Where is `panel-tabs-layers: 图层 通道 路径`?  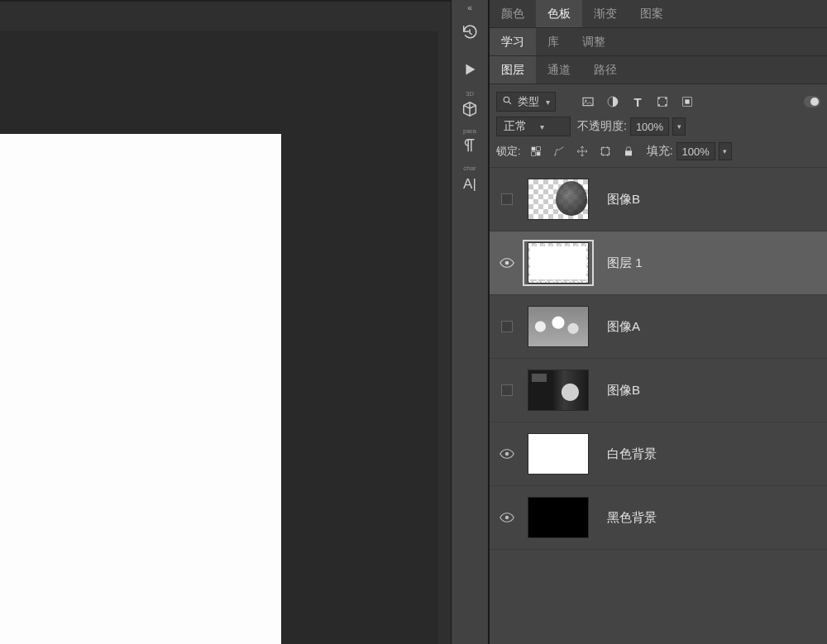
panel-tabs-layers: 图层 通道 路径 is located at coordinates (658, 70).